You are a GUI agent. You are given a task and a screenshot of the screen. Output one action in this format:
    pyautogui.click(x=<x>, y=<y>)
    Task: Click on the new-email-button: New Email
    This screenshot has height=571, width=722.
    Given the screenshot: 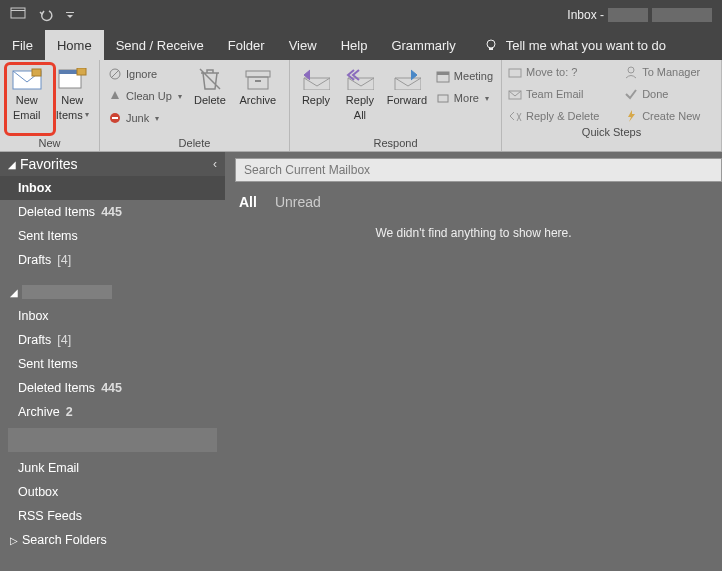 What is the action you would take?
    pyautogui.click(x=27, y=97)
    